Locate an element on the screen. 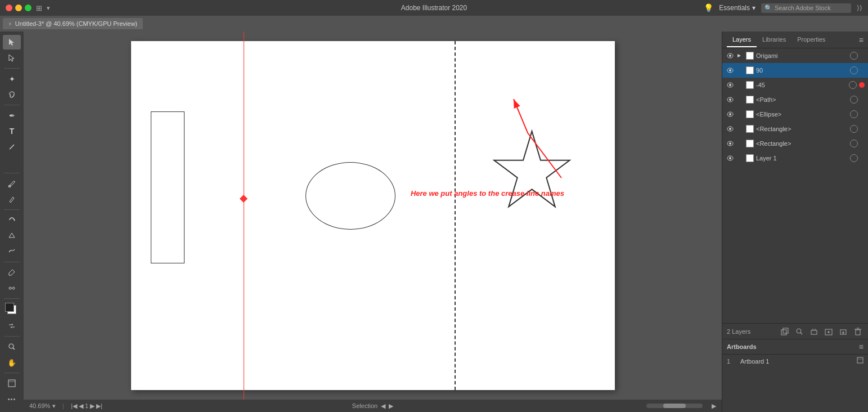 This screenshot has height=412, width=868. scroll-right-btn: ▶ is located at coordinates (391, 406).